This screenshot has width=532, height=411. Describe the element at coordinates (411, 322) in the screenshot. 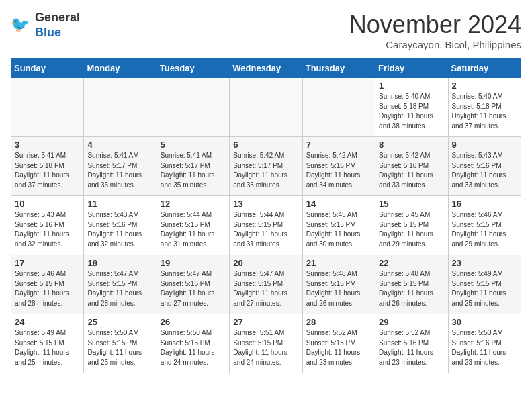

I see `day-number: 29` at that location.